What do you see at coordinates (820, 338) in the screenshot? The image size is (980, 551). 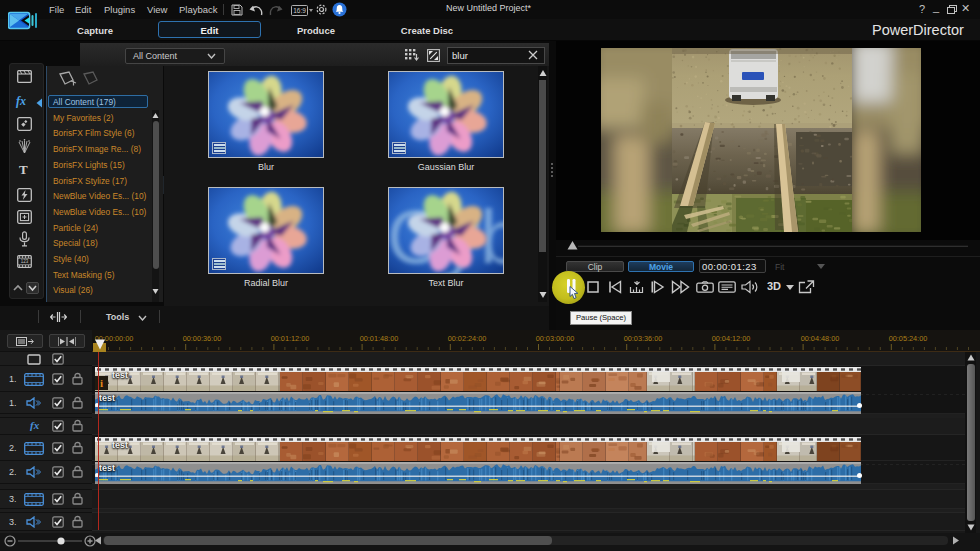 I see `svg-text: 00:04:48:00` at bounding box center [820, 338].